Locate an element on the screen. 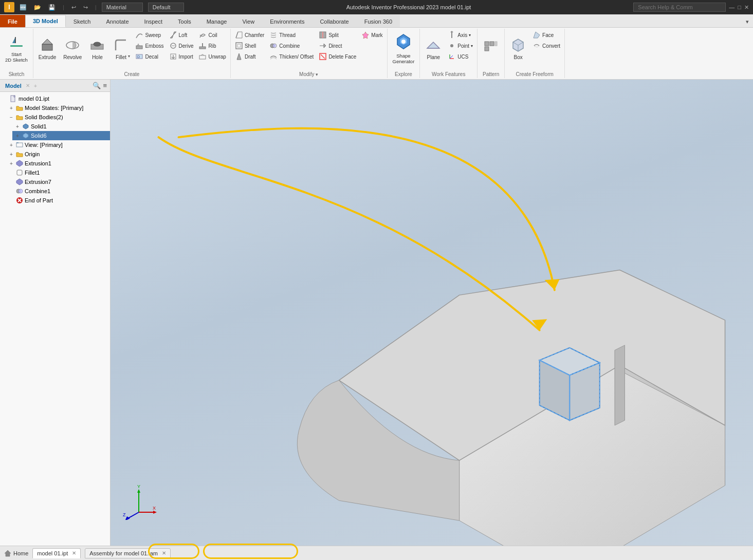 Image resolution: width=753 pixels, height=560 pixels. redo-btn: ↪ is located at coordinates (85, 7).